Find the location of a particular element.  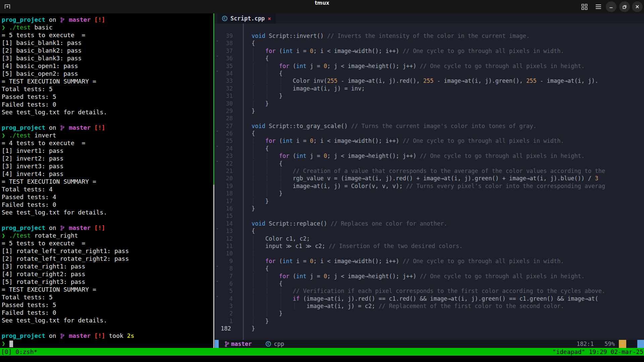

code-token: // One cycle to go through all pixels in… is located at coordinates (483, 51).